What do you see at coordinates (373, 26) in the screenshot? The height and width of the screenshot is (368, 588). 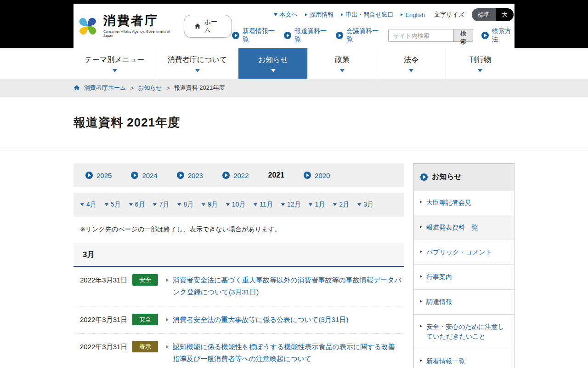 I see `header-utilities: 本文へ 採用情報 申出・問合せ窓口 English 文字サイズ` at bounding box center [373, 26].